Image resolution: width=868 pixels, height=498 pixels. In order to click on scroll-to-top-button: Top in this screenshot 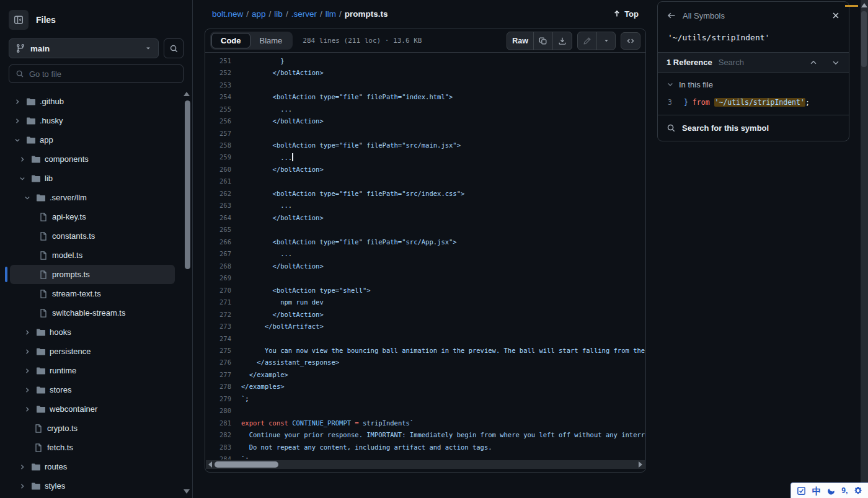, I will do `click(626, 14)`.